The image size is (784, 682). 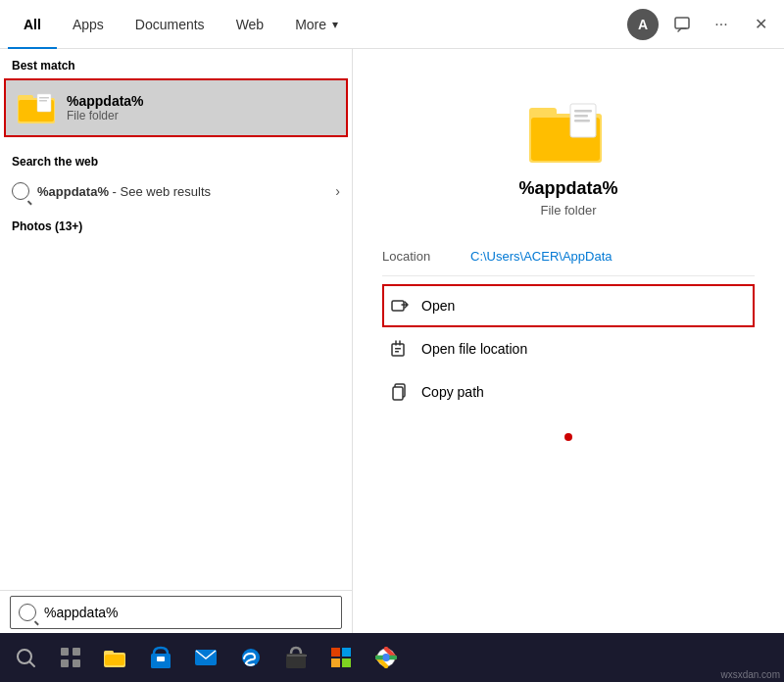 What do you see at coordinates (643, 24) in the screenshot?
I see `avatar: A` at bounding box center [643, 24].